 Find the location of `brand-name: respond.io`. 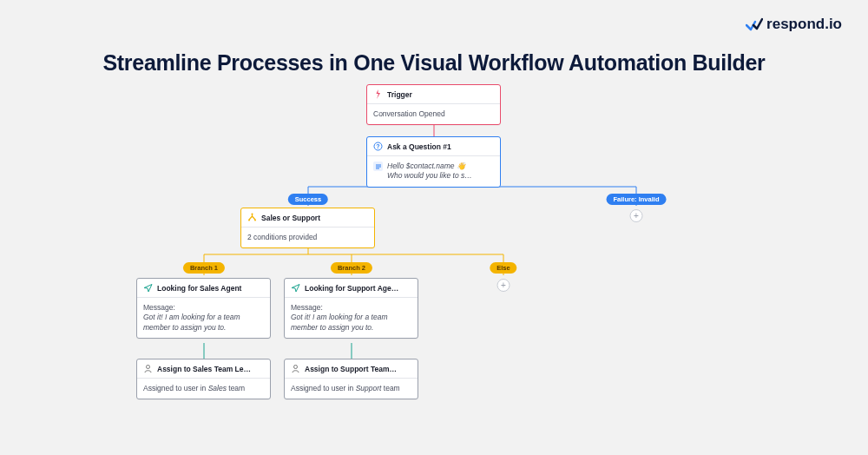

brand-name: respond.io is located at coordinates (804, 24).